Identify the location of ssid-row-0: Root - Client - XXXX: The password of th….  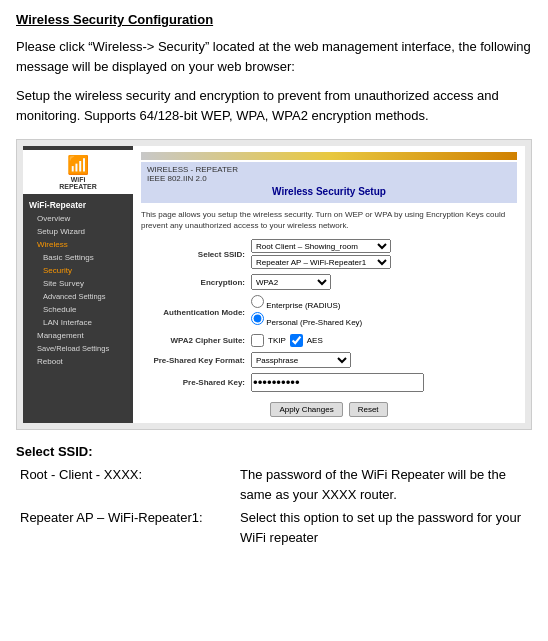
(274, 484).